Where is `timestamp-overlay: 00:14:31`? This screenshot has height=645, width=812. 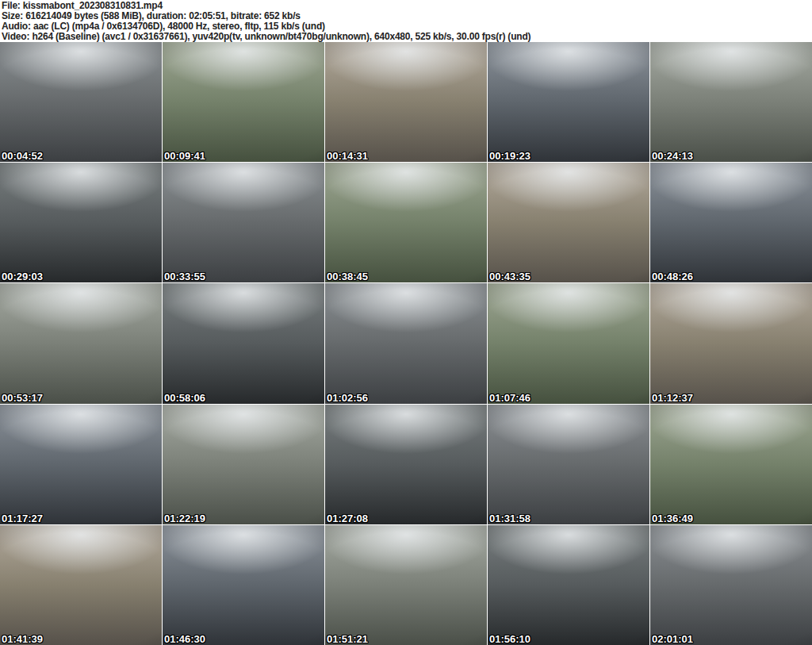 timestamp-overlay: 00:14:31 is located at coordinates (347, 155).